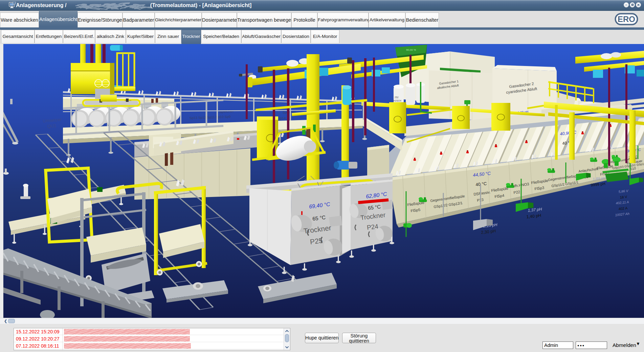 This screenshot has width=644, height=352. What do you see at coordinates (52, 126) in the screenshot?
I see `svg-text: QU1` at bounding box center [52, 126].